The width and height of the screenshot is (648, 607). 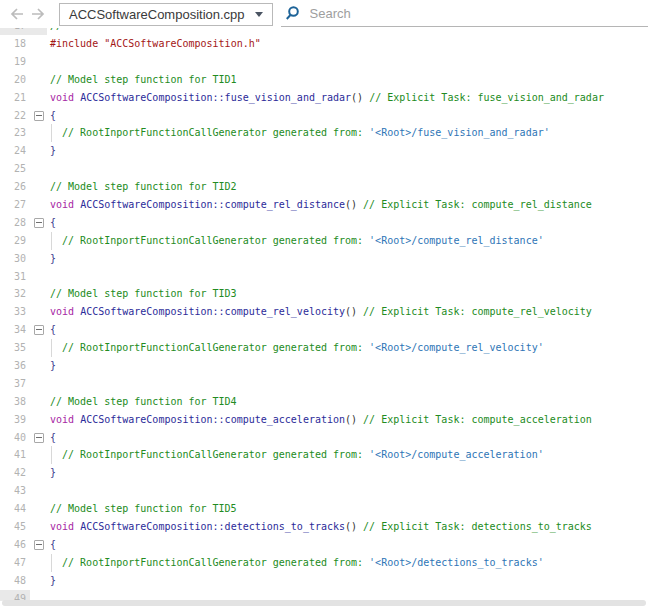 What do you see at coordinates (324, 581) in the screenshot?
I see `code-line: 48}` at bounding box center [324, 581].